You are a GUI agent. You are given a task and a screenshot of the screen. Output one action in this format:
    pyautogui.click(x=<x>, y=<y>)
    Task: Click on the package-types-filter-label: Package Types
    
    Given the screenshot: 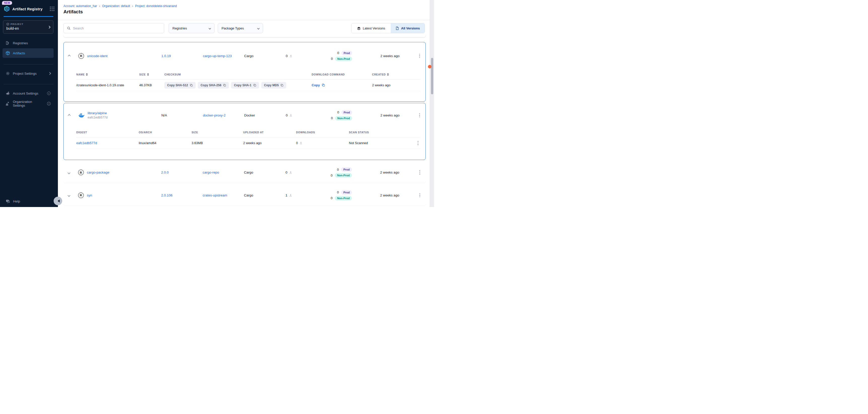 What is the action you would take?
    pyautogui.click(x=232, y=28)
    